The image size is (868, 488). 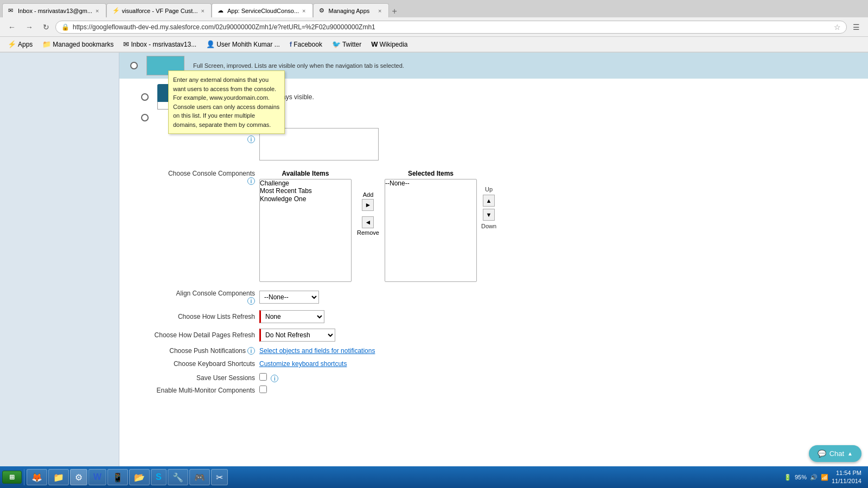 What do you see at coordinates (351, 10) in the screenshot?
I see `tab-4: ⚙ Managing Apps ×` at bounding box center [351, 10].